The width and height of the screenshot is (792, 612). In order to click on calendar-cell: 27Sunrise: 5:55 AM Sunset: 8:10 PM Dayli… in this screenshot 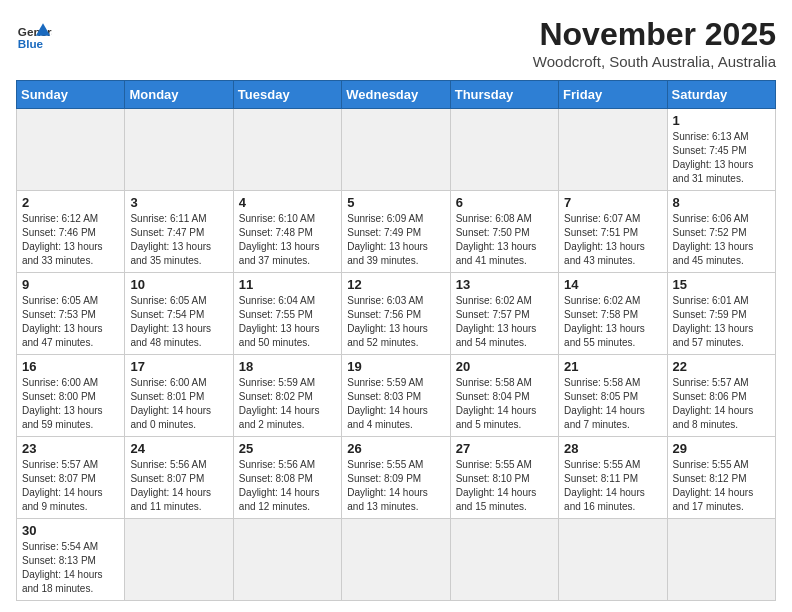, I will do `click(504, 478)`.